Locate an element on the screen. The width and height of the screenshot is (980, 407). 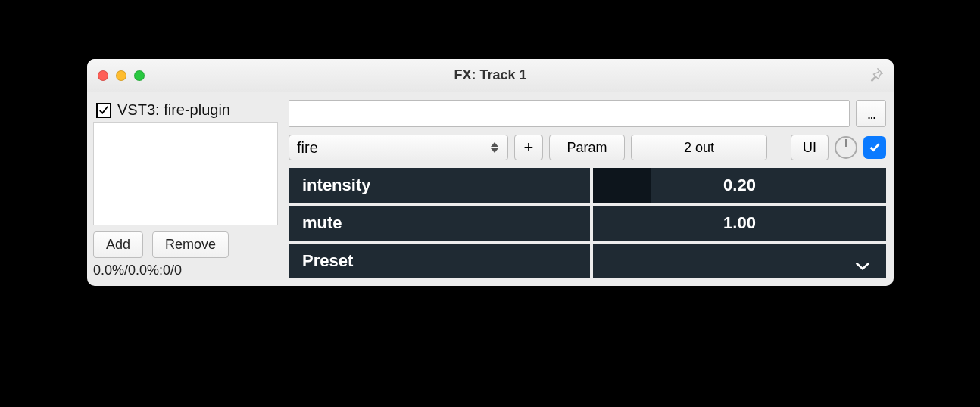
preset-menu-button: ... is located at coordinates (871, 113).